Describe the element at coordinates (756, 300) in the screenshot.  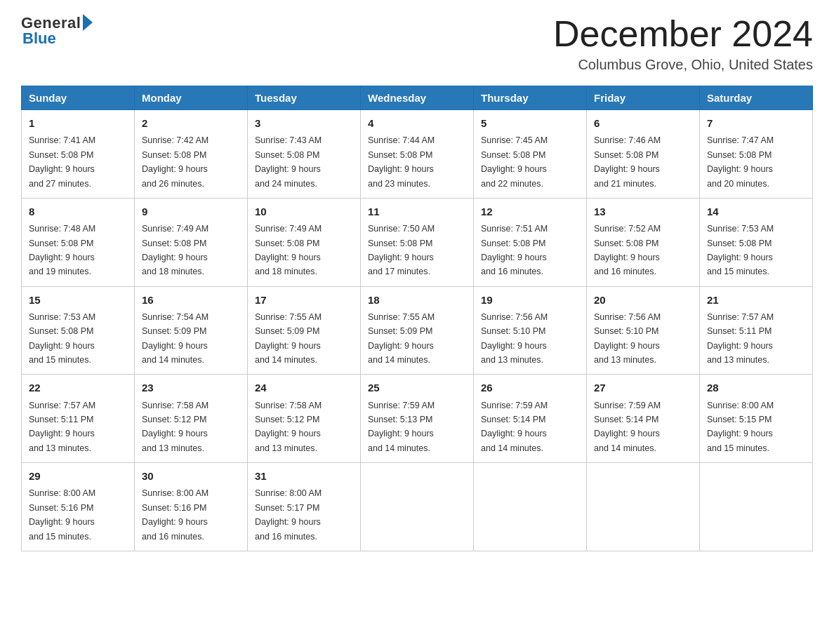
I see `day-number: 21` at that location.